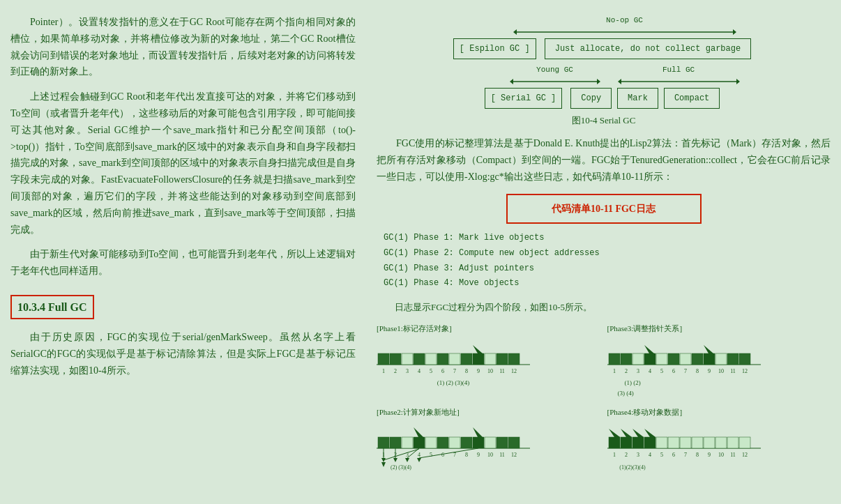  Describe the element at coordinates (679, 70) in the screenshot. I see `full-gc-label: Full GC` at that location.